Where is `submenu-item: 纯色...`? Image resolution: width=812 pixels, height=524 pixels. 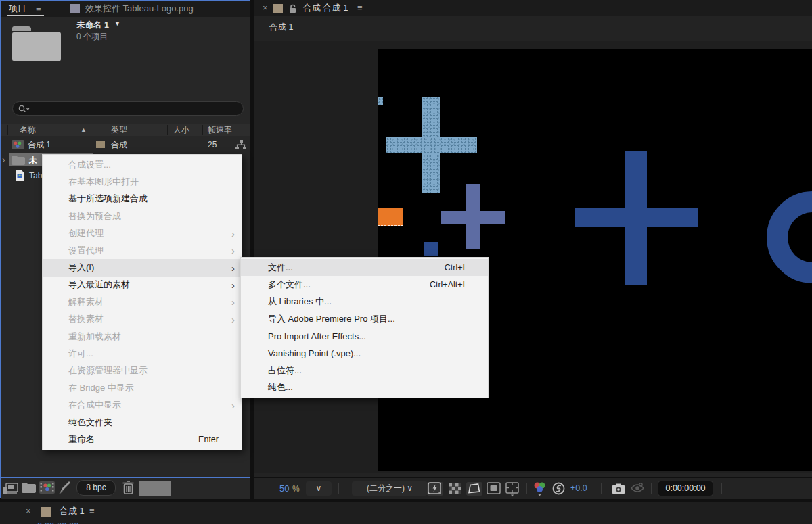 submenu-item: 纯色... is located at coordinates (364, 388).